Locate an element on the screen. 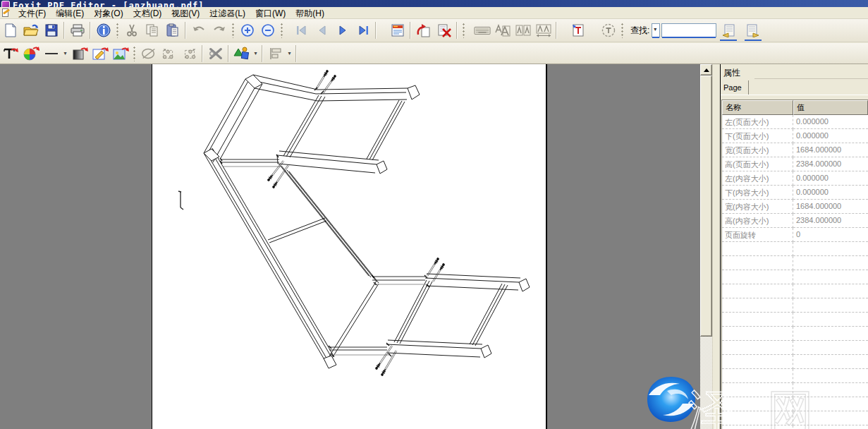 This screenshot has height=429, width=868. shading-tool-button is located at coordinates (80, 54).